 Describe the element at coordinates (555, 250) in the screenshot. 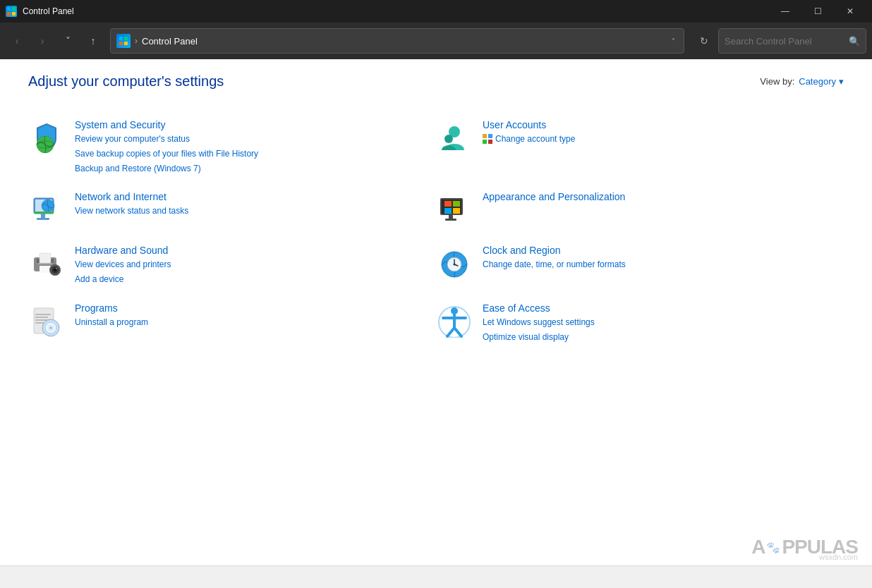

I see `clock-region-name: Clock and Region` at that location.